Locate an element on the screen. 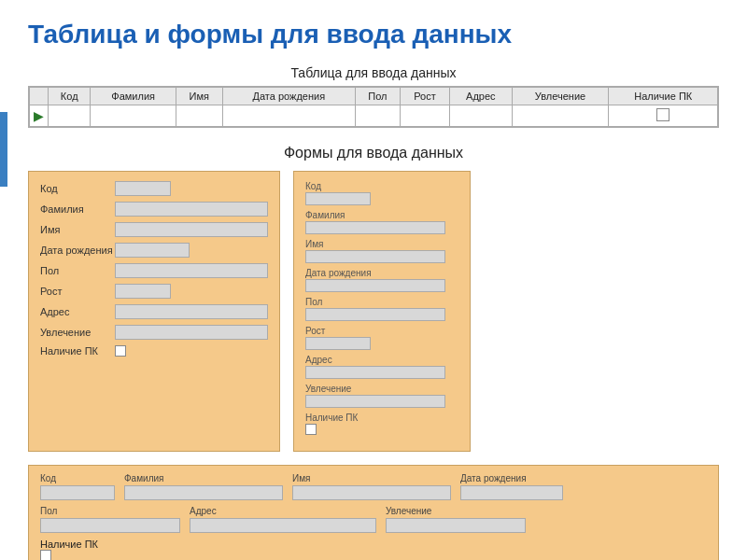 Image resolution: width=747 pixels, height=560 pixels. col-header-imya: Имя is located at coordinates (199, 95).